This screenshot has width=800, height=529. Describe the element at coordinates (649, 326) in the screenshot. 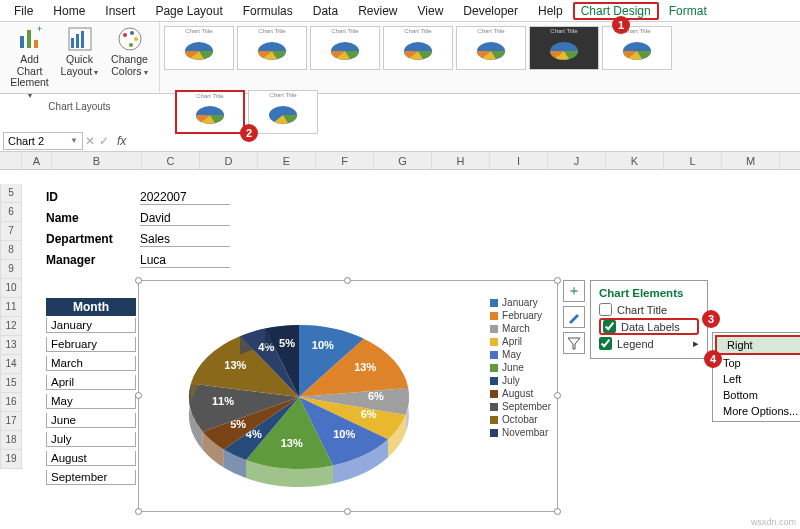

I see `data-labels-checkbox: Data Labels` at that location.